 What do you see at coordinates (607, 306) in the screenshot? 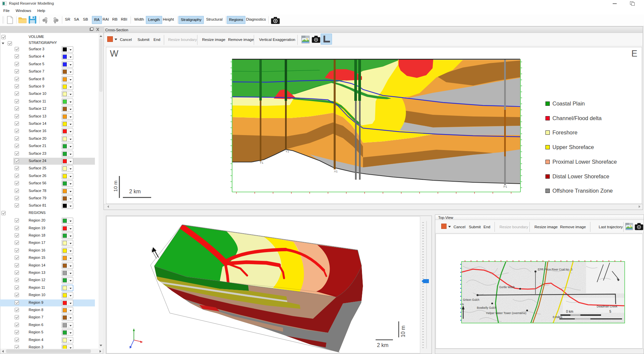
I see `svg-text: Deadman Creek` at bounding box center [607, 306].